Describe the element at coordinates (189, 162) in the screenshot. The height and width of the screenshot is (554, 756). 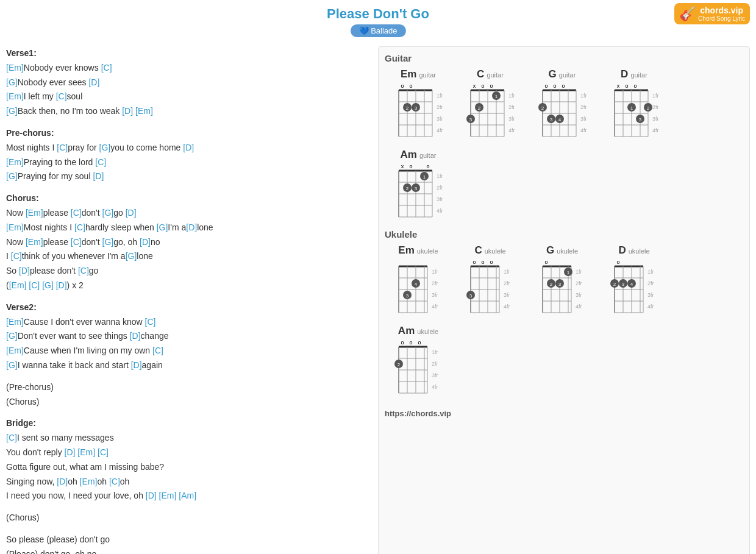
I see `pre-chorus-lines: Most nights I [C]pray for [G]you to come…` at that location.